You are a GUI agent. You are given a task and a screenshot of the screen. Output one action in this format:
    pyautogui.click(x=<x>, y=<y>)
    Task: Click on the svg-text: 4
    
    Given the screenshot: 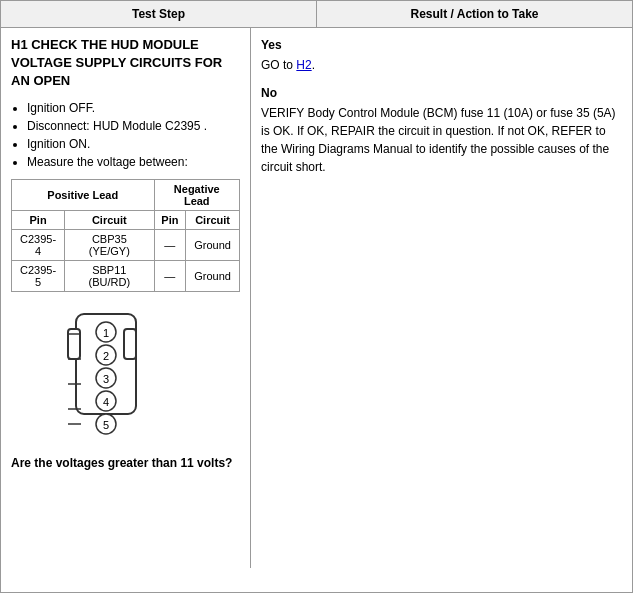 What is the action you would take?
    pyautogui.click(x=105, y=402)
    